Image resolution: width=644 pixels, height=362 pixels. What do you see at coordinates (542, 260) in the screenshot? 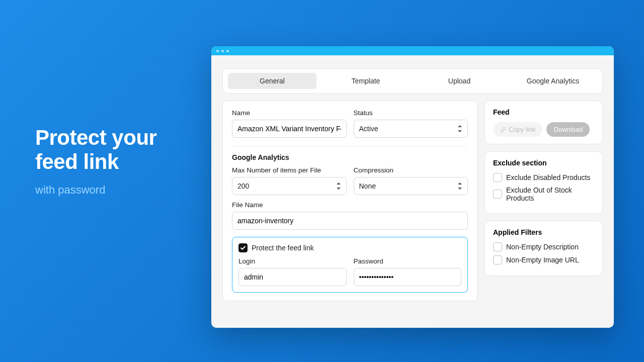
I see `filter-option-label: Non-Empty Image URL` at bounding box center [542, 260].